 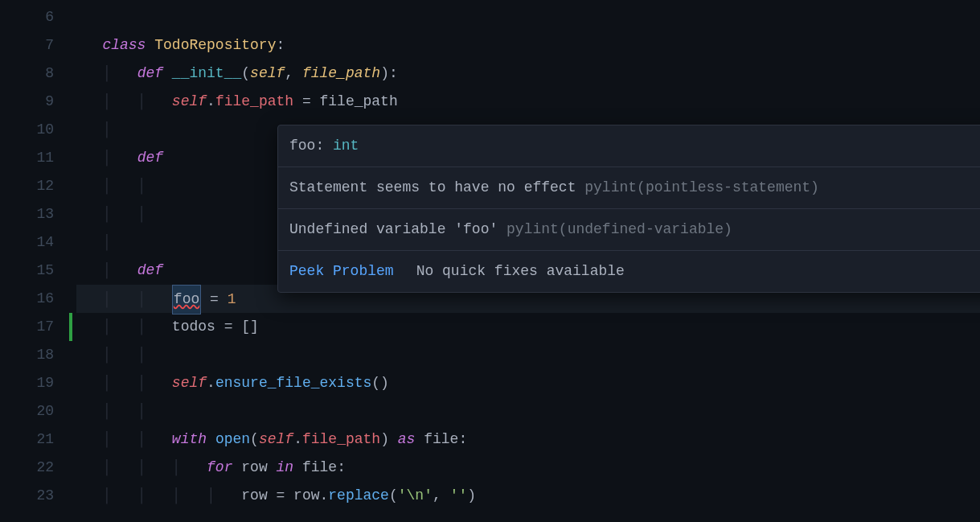 What do you see at coordinates (629, 272) in the screenshot?
I see `hover-actions: Peek Problem No quick fixes available` at bounding box center [629, 272].